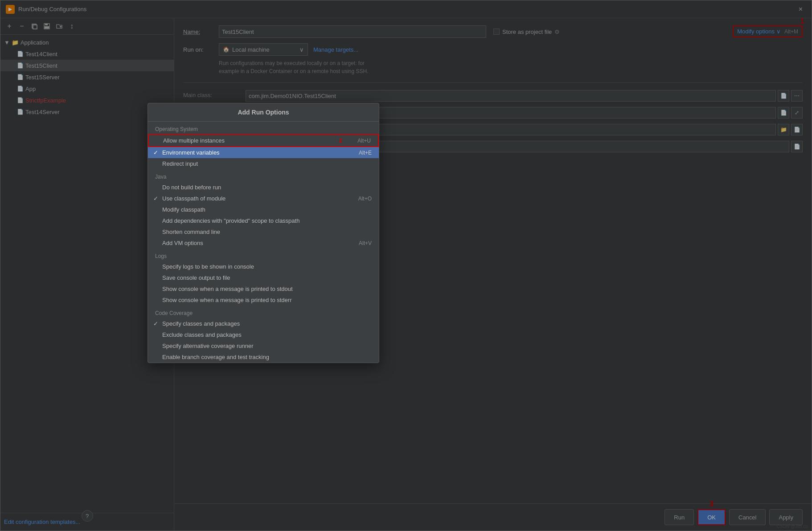  Describe the element at coordinates (191, 232) in the screenshot. I see `modal-item-label-shorten-cmd: Shorten command line` at that location.